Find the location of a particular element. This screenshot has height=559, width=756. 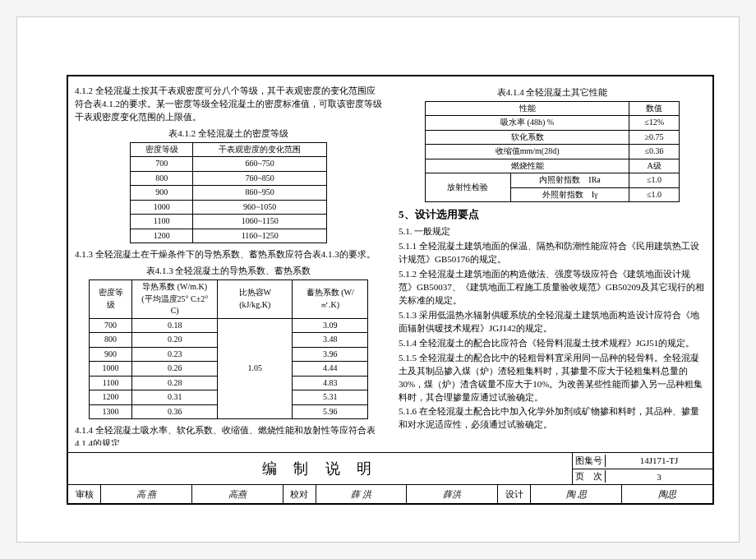

title-block-meta: 图集号 14J171-TJ 页 次 3 is located at coordinates (643, 469).